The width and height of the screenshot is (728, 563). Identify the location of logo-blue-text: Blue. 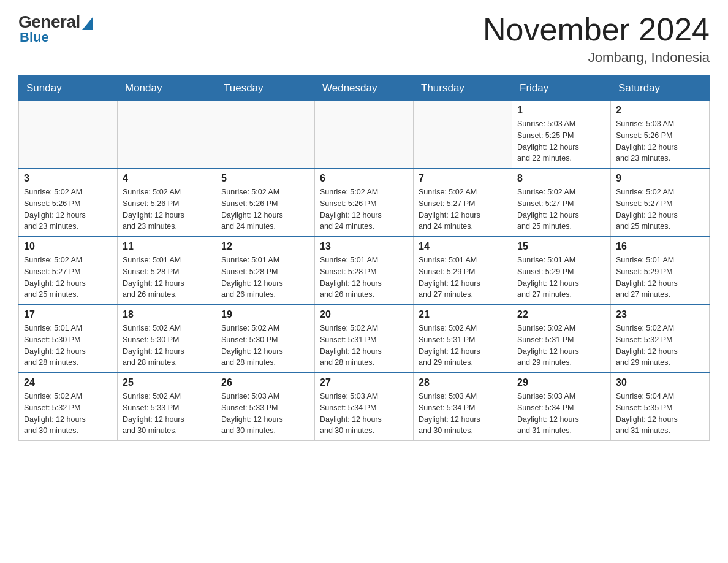
(34, 37).